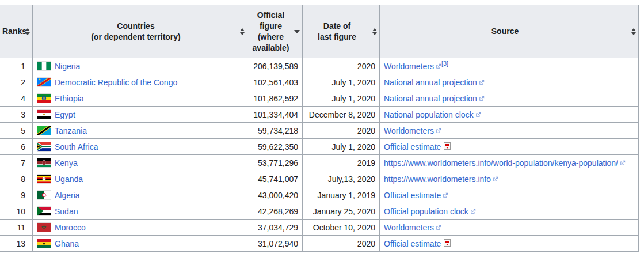 The width and height of the screenshot is (644, 261). I want to click on country-link: Sudan, so click(66, 211).